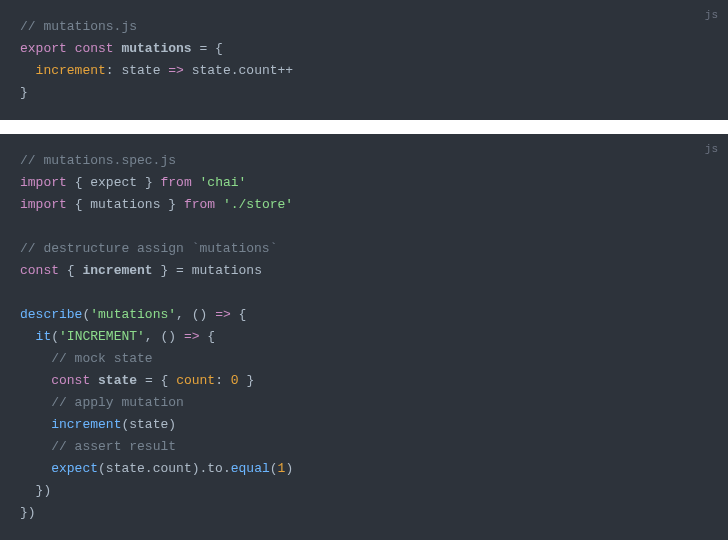  What do you see at coordinates (51, 314) in the screenshot?
I see `code-token: describe` at bounding box center [51, 314].